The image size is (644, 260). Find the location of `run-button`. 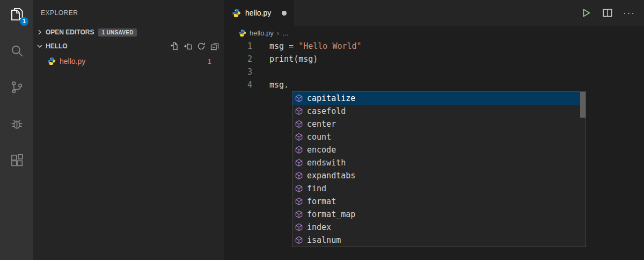

run-button is located at coordinates (586, 13).